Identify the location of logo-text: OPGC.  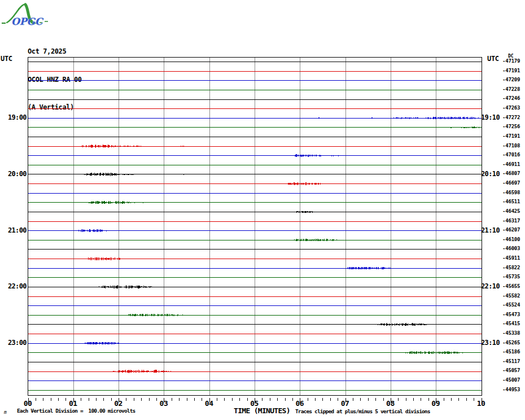
(28, 21).